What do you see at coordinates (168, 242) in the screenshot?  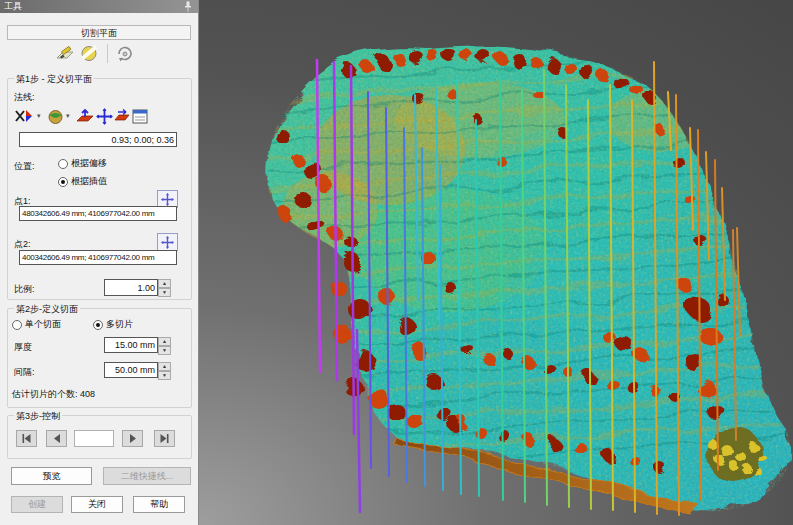 I see `point2-pick-button` at bounding box center [168, 242].